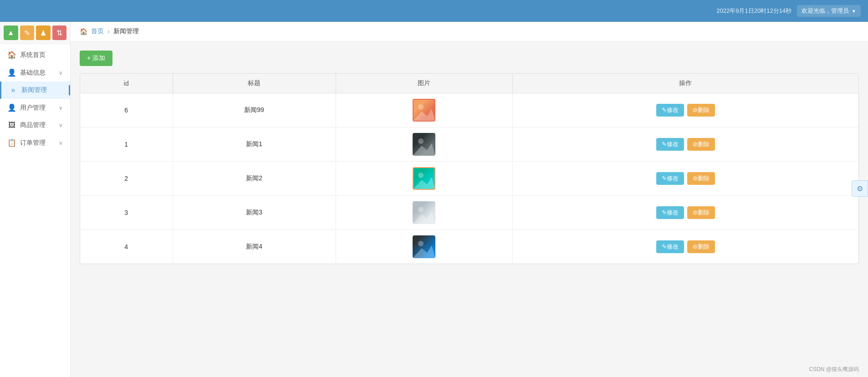 This screenshot has height=377, width=868. Describe the element at coordinates (12, 143) in the screenshot. I see `order-icon: 📋` at that location.